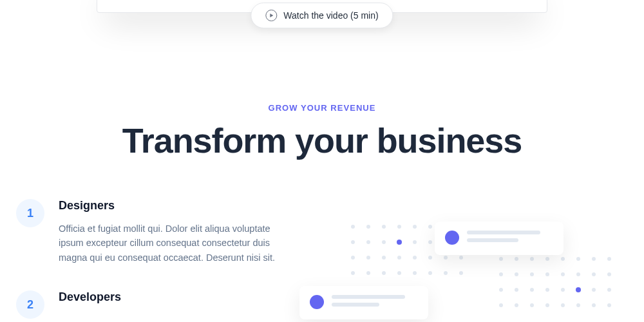  What do you see at coordinates (555, 282) in the screenshot?
I see `dot-grid` at bounding box center [555, 282].